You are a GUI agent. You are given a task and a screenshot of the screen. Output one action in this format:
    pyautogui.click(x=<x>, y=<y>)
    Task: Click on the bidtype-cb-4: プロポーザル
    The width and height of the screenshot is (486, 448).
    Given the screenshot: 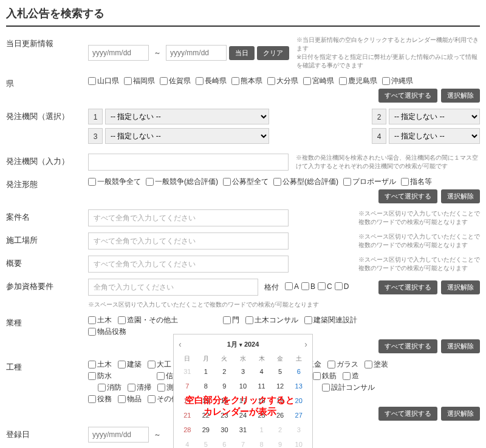 What is the action you would take?
    pyautogui.click(x=369, y=182)
    